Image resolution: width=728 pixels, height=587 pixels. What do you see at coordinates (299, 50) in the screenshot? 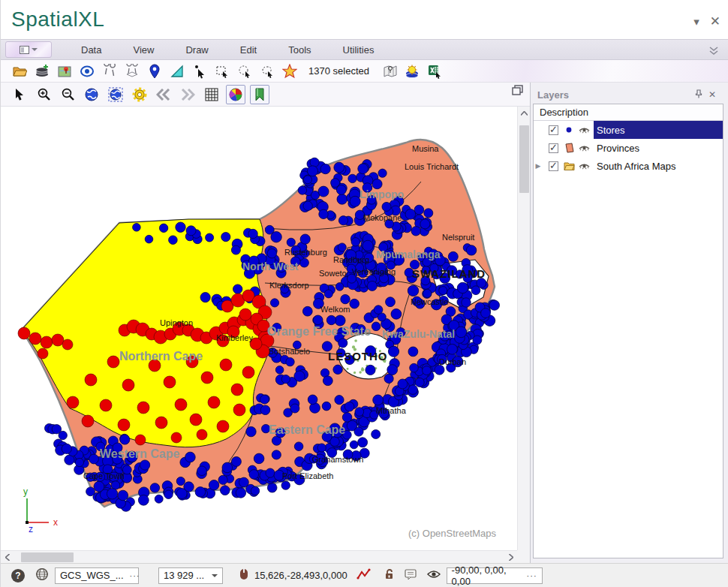
I see `menu-tools: Tools` at bounding box center [299, 50].